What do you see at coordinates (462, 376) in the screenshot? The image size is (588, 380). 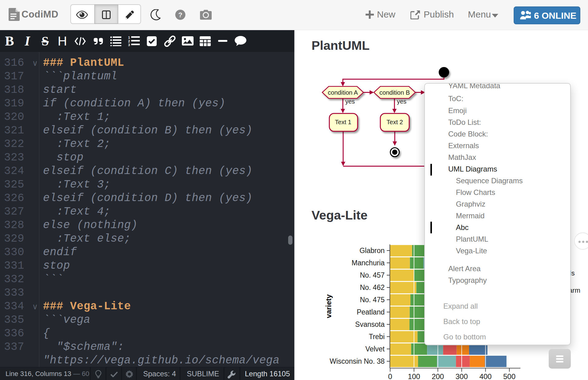 I see `svg-text: 300` at bounding box center [462, 376].